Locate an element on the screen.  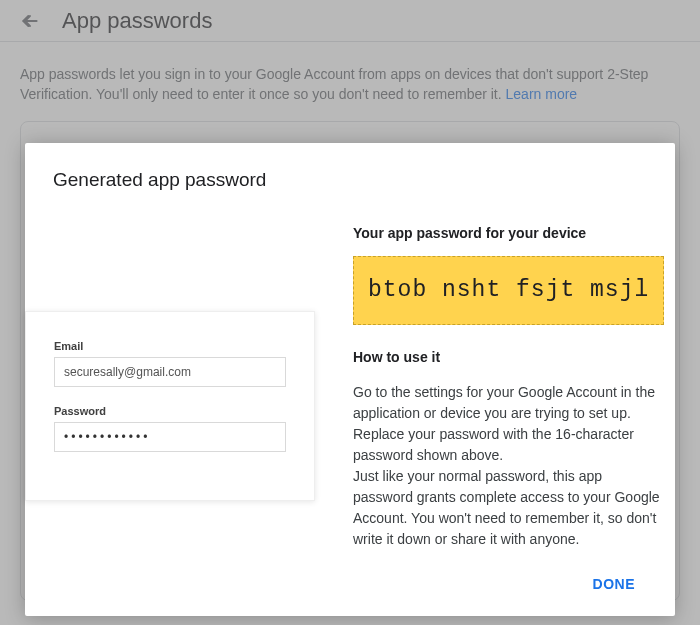
howto-heading: How to use it is located at coordinates (508, 358).